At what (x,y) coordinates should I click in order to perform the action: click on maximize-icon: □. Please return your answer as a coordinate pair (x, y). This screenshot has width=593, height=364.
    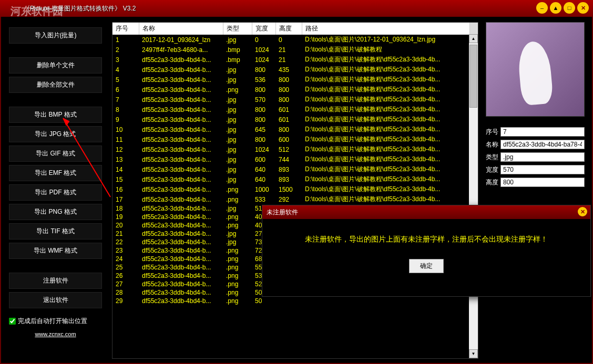
    Looking at the image, I should click on (569, 8).